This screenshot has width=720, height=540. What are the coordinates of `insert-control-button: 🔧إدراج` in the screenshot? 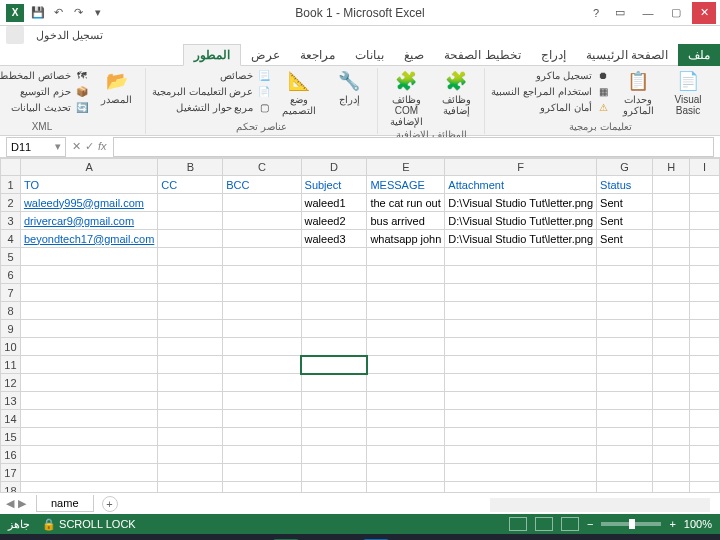 It's located at (349, 88).